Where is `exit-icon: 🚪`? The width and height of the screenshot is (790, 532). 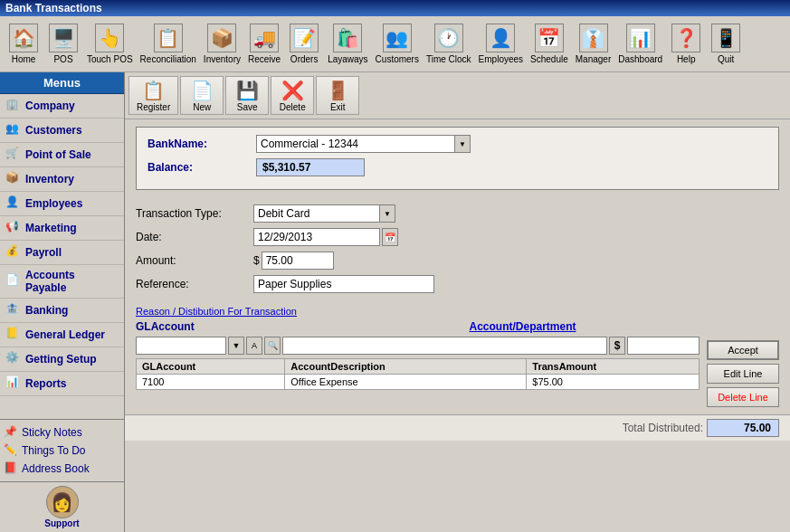
exit-icon: 🚪 is located at coordinates (338, 90).